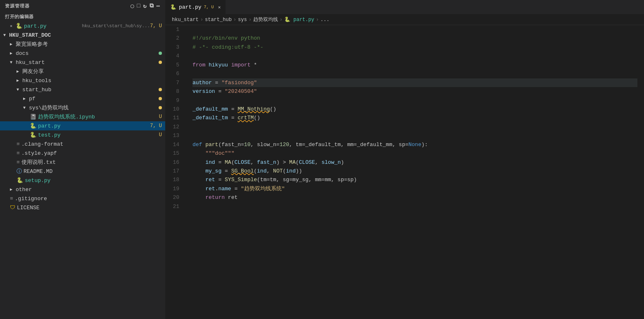 The image size is (644, 319). What do you see at coordinates (94, 81) in the screenshot?
I see `folder-label: hku_tools` at bounding box center [94, 81].